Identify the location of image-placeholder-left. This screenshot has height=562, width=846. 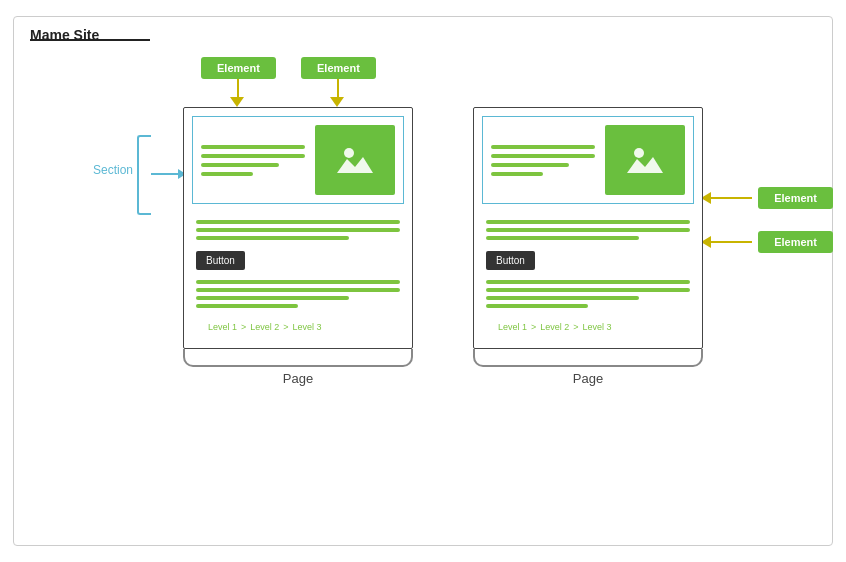
(355, 160).